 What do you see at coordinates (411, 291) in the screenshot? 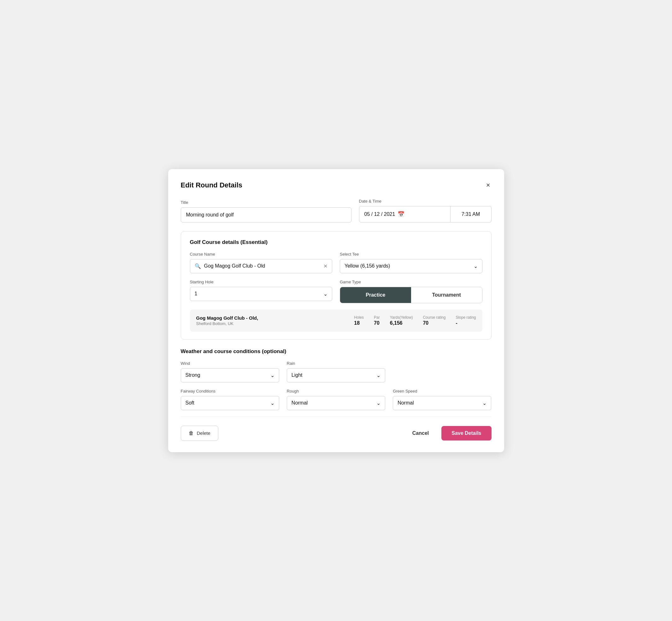
I see `game-type-group: Game Type Practice Tournament` at bounding box center [411, 291].